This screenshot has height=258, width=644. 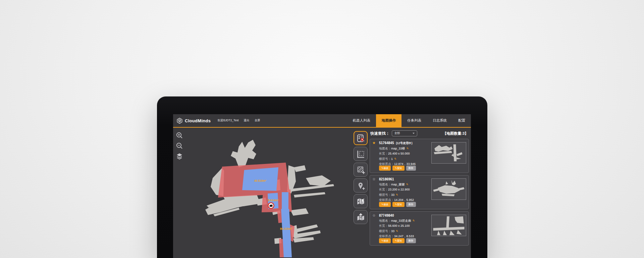 What do you see at coordinates (399, 226) in the screenshot?
I see `map-size-value: 56.600 x 25.100` at bounding box center [399, 226].